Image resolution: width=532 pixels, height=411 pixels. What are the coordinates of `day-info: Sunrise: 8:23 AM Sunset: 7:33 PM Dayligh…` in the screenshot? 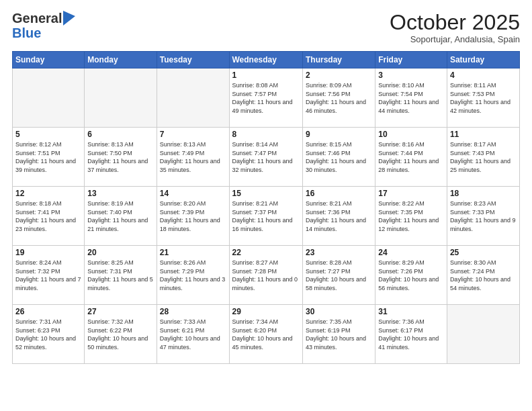 It's located at (484, 216).